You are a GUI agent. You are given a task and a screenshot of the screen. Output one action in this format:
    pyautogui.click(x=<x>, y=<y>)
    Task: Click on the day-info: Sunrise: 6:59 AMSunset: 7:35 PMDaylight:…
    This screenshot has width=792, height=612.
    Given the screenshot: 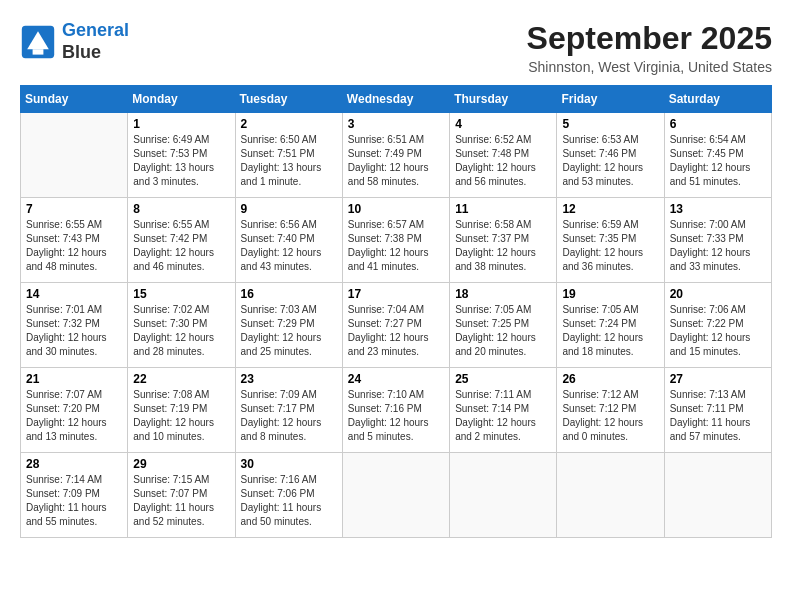 What is the action you would take?
    pyautogui.click(x=610, y=246)
    